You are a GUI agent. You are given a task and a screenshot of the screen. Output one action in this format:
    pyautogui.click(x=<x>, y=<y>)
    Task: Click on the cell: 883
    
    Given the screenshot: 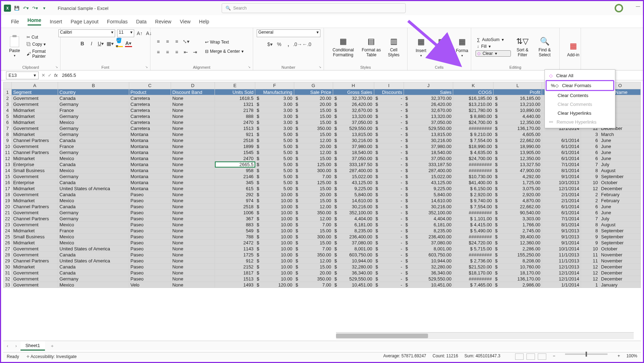 What is the action you would take?
    pyautogui.click(x=235, y=225)
    